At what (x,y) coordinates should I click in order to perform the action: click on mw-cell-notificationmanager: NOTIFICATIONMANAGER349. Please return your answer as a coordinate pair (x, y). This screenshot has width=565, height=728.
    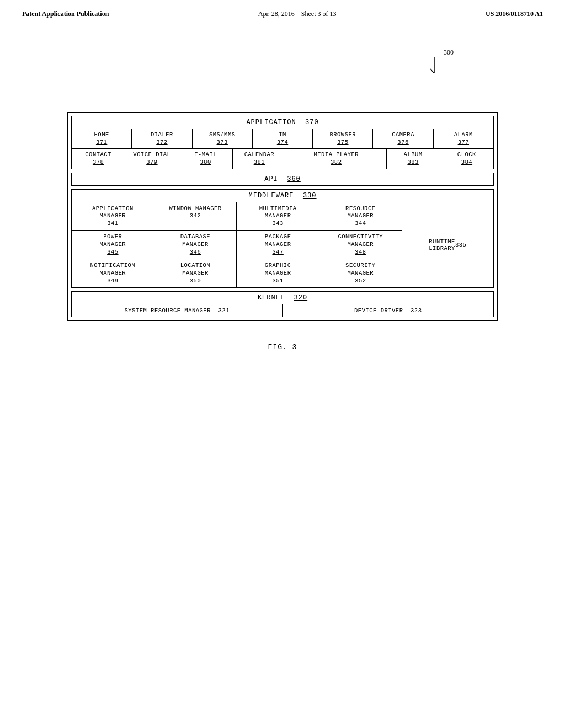
    Looking at the image, I should click on (113, 274).